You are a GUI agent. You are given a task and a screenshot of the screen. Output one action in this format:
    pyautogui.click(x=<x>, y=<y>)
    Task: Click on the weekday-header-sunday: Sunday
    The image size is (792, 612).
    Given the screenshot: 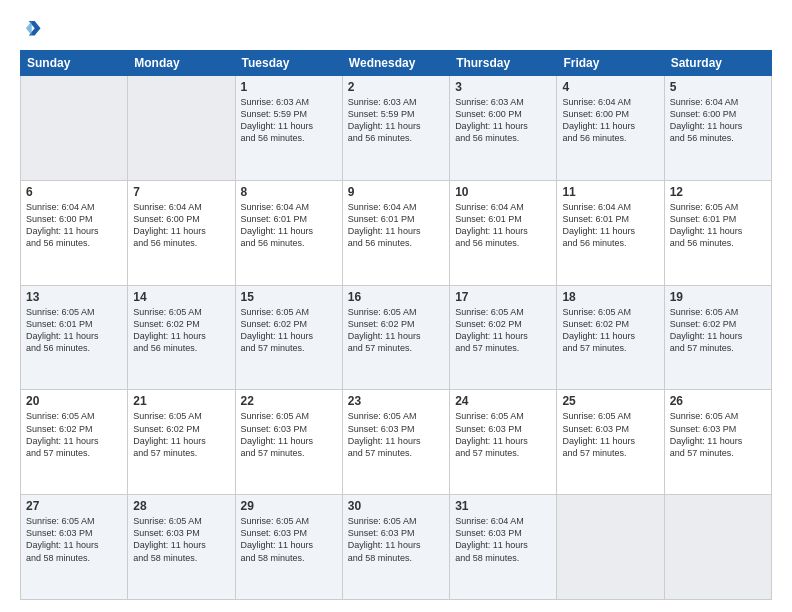 What is the action you would take?
    pyautogui.click(x=74, y=64)
    